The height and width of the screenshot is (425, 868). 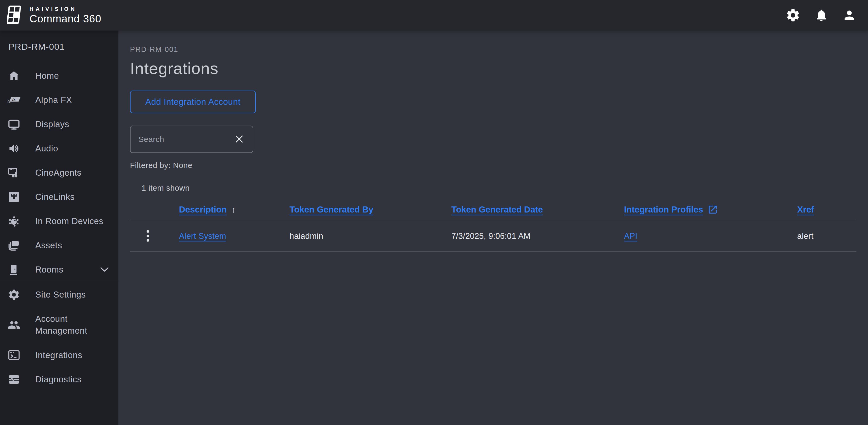 I want to click on filter-status: Filtered by: None, so click(x=493, y=165).